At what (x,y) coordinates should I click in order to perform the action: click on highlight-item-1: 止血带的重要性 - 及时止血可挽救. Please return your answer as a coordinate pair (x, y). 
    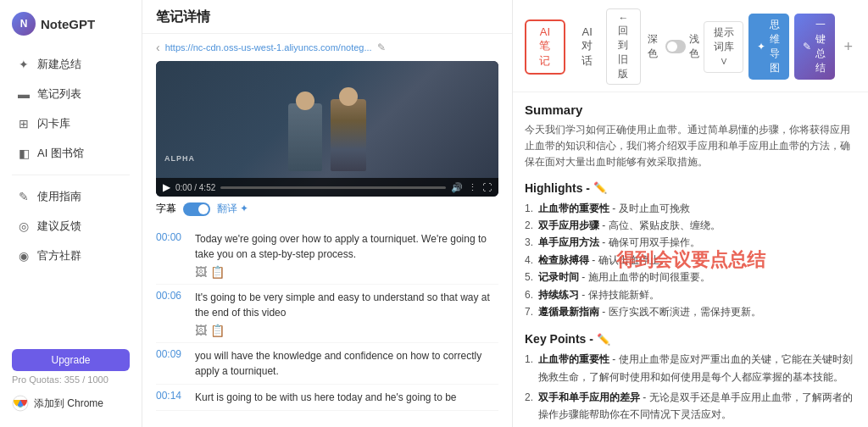
    Looking at the image, I should click on (690, 208).